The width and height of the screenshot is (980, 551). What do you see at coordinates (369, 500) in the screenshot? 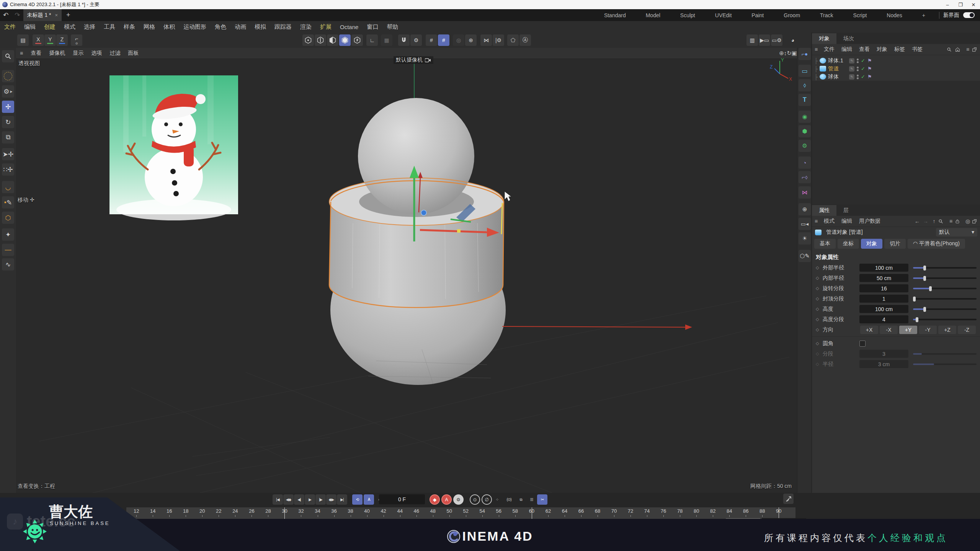
I see `play-mode-icon: A` at bounding box center [369, 500].